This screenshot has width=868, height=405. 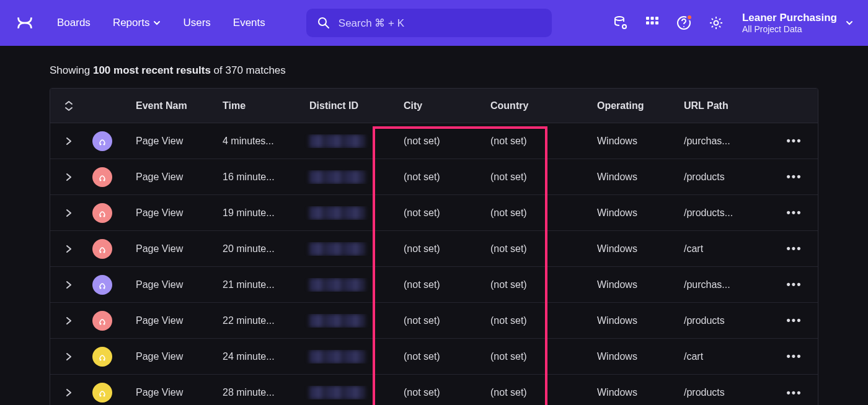 I want to click on project-switcher: Leaner Purchasing All Project Data, so click(x=797, y=23).